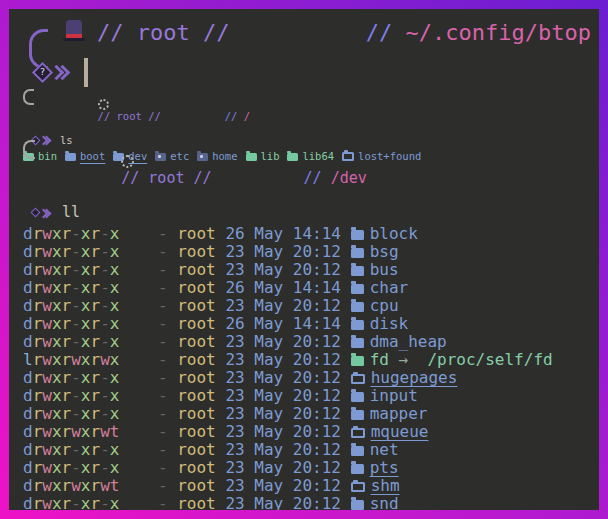  I want to click on file-name: char, so click(390, 288).